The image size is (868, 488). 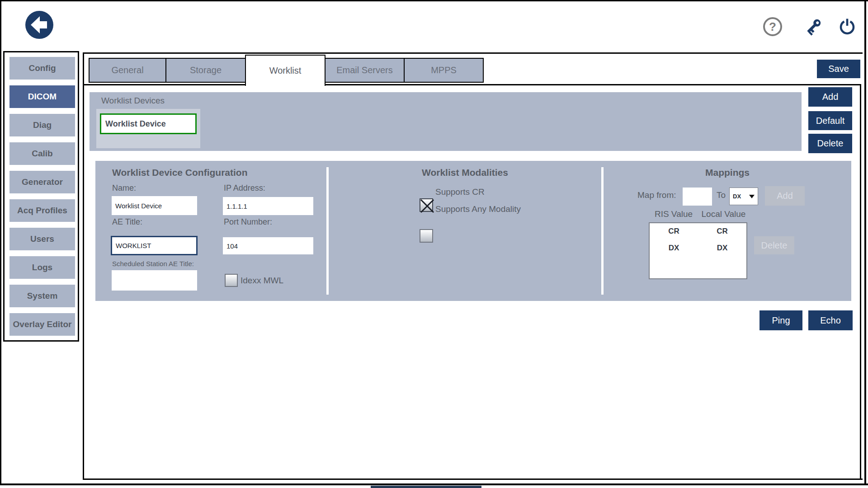 What do you see at coordinates (721, 195) in the screenshot?
I see `map-to-label: To` at bounding box center [721, 195].